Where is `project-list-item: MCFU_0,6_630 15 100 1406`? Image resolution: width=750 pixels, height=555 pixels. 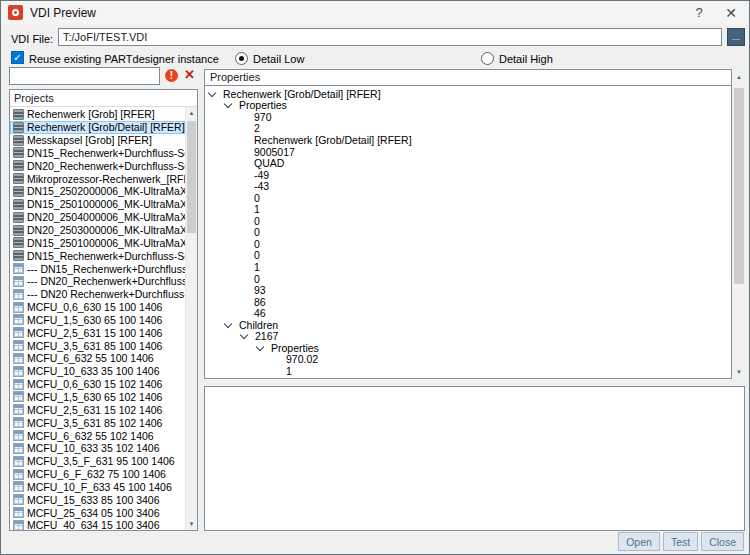 project-list-item: MCFU_0,6_630 15 100 1406 is located at coordinates (98, 308).